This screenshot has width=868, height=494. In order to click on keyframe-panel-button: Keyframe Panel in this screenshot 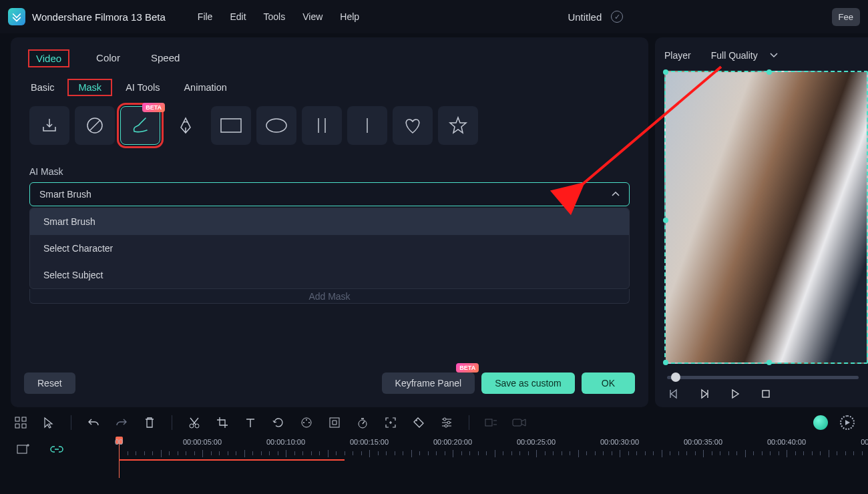, I will do `click(429, 383)`.